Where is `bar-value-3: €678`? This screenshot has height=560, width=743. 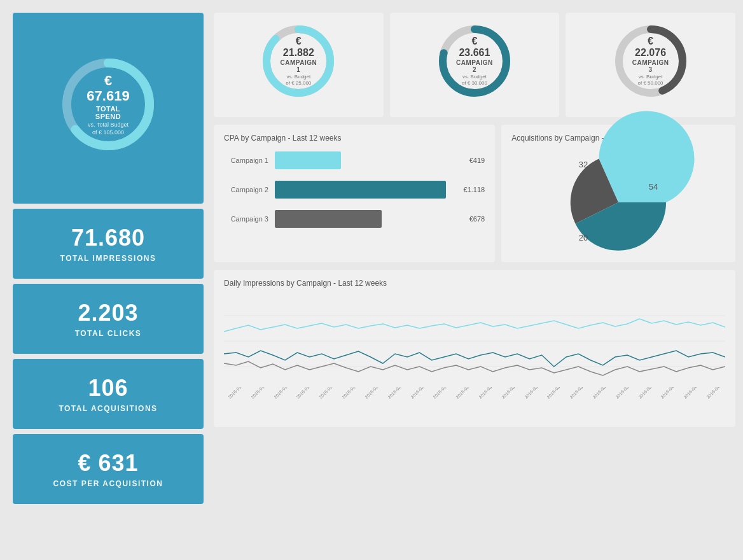
bar-value-3: €678 is located at coordinates (477, 219).